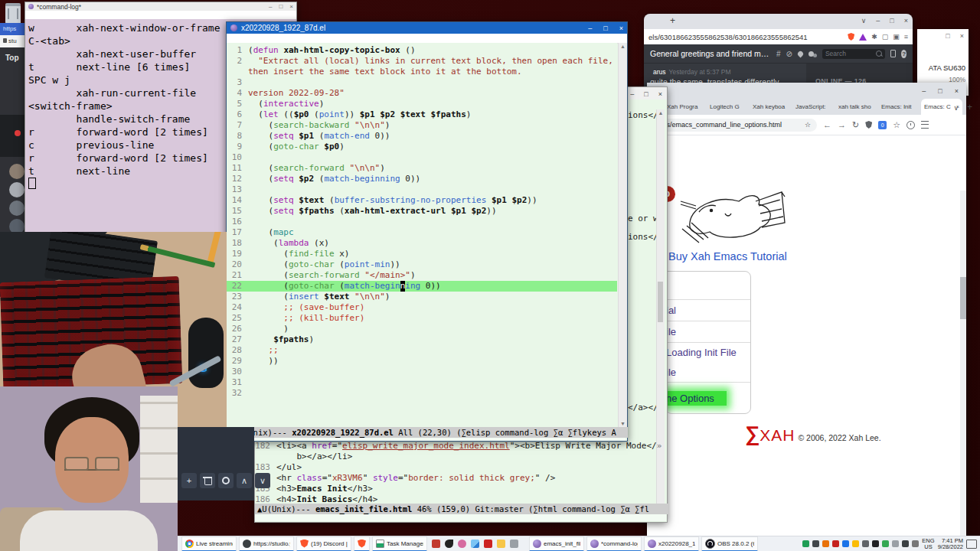  I want to click on taskbar-window-button: x20220928_1922_8..., so click(671, 543).